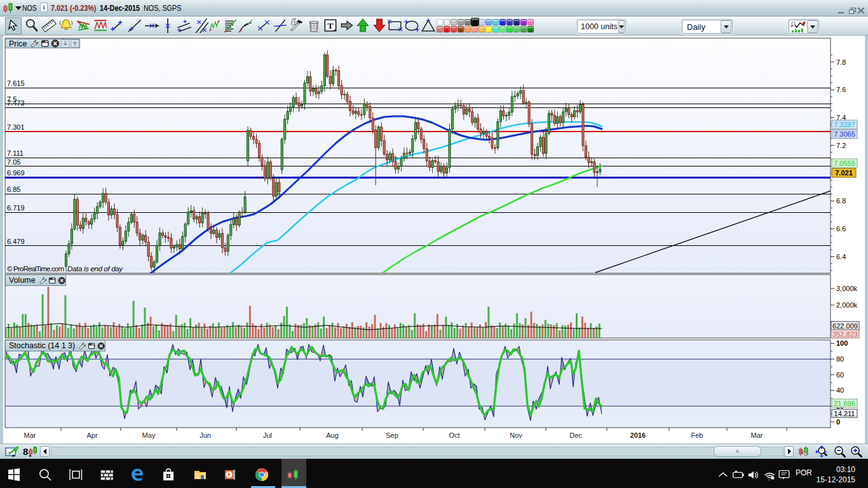  Describe the element at coordinates (14, 162) in the screenshot. I see `svg-text: 7.05` at that location.